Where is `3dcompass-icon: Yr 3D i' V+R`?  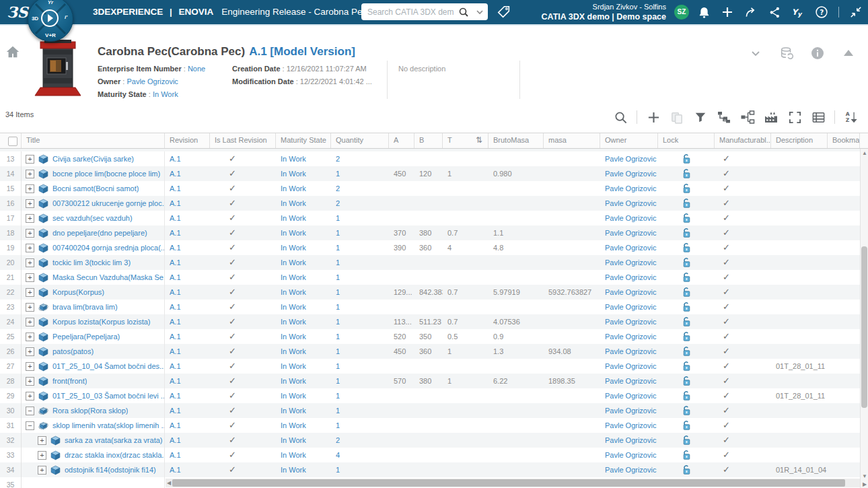 3dcompass-icon: Yr 3D i' V+R is located at coordinates (50, 21).